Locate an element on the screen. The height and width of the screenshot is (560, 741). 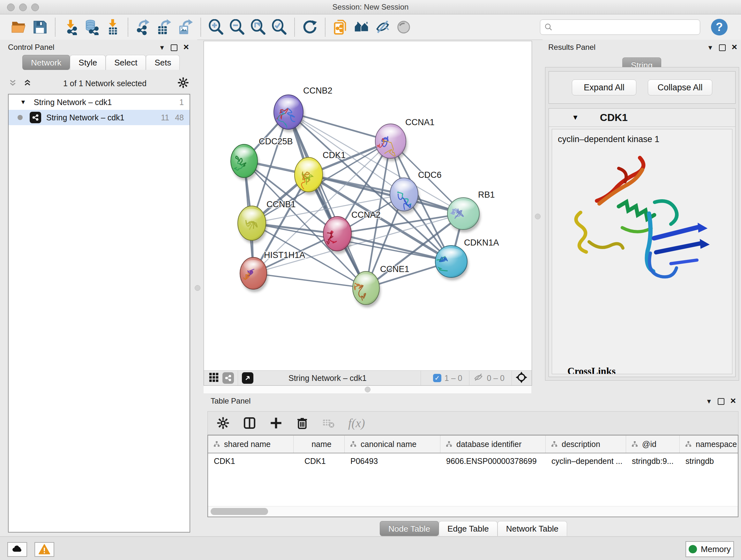
string-results-container: Expand All Collapse All ▼ CDK1 cyclin–de… is located at coordinates (642, 224).